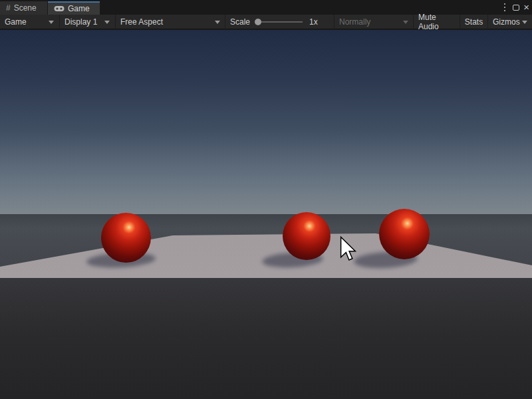 The height and width of the screenshot is (399, 532). I want to click on aspect-ratio-dropdown: Free Aspect, so click(170, 22).